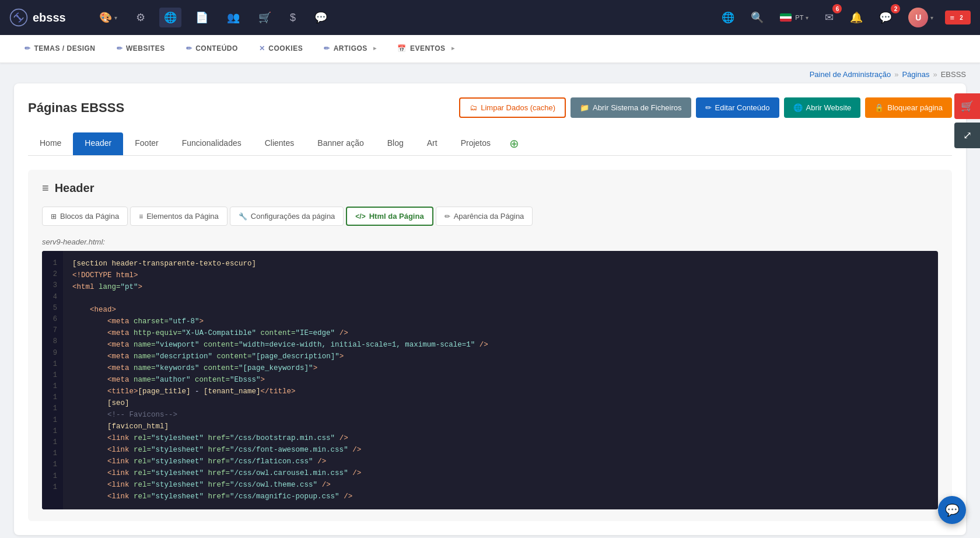 The height and width of the screenshot is (538, 980). I want to click on messages-badge: 2, so click(895, 9).